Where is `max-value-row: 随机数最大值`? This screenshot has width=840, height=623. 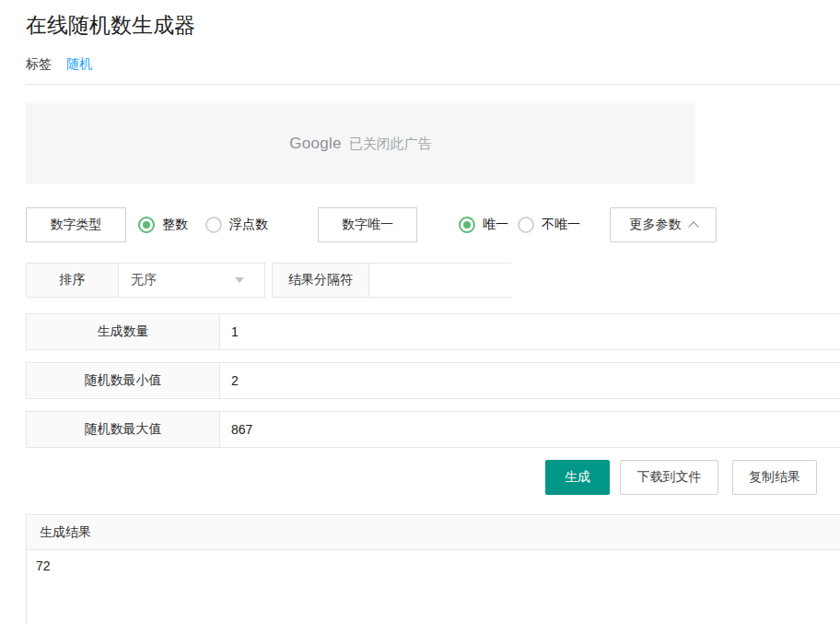
max-value-row: 随机数最大值 is located at coordinates (433, 429).